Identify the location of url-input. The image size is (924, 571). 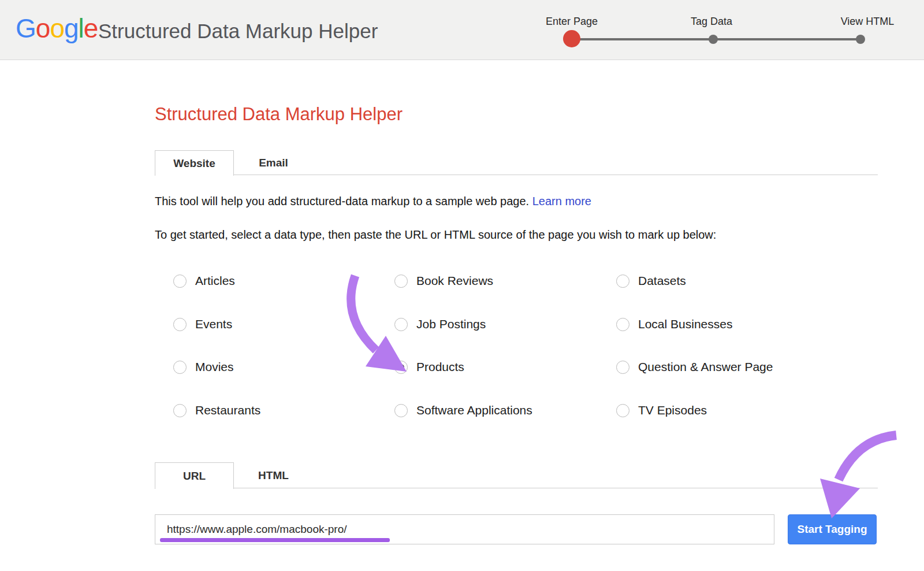
(464, 529).